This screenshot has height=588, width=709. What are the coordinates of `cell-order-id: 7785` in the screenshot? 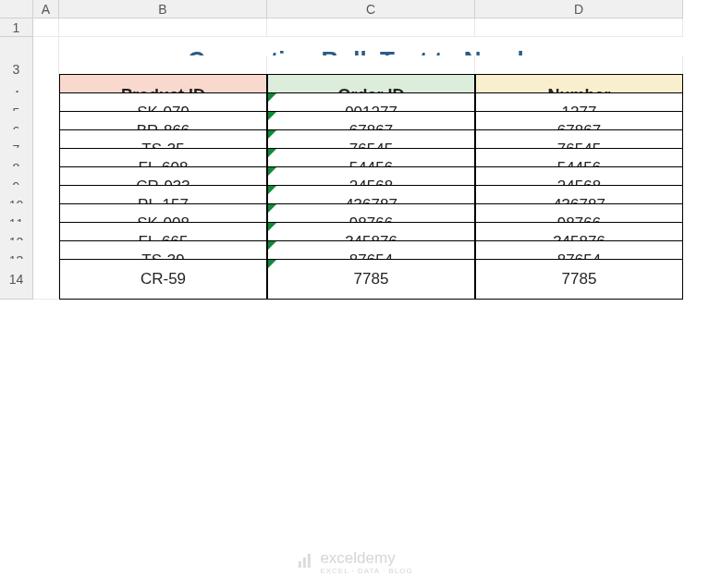 It's located at (372, 279).